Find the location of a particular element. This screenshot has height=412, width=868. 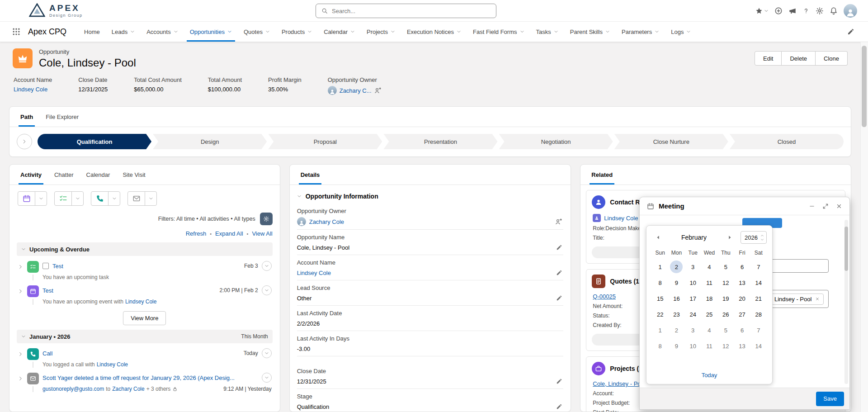

calendar-day-next-2: 2 is located at coordinates (676, 330).